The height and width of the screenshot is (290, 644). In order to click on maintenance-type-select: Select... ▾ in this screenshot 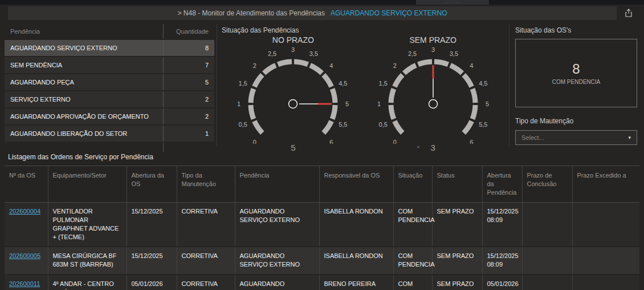, I will do `click(576, 138)`.